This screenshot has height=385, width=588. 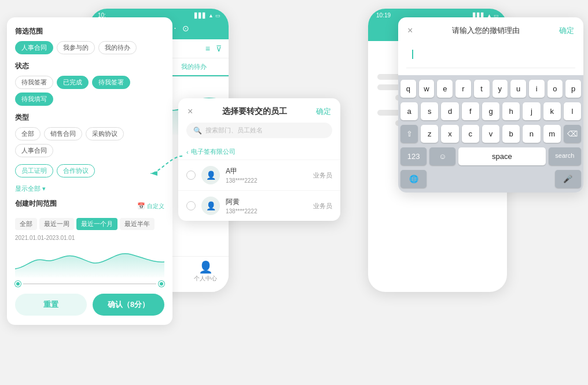 I want to click on cancel-close-icon: ×, so click(x=410, y=31).